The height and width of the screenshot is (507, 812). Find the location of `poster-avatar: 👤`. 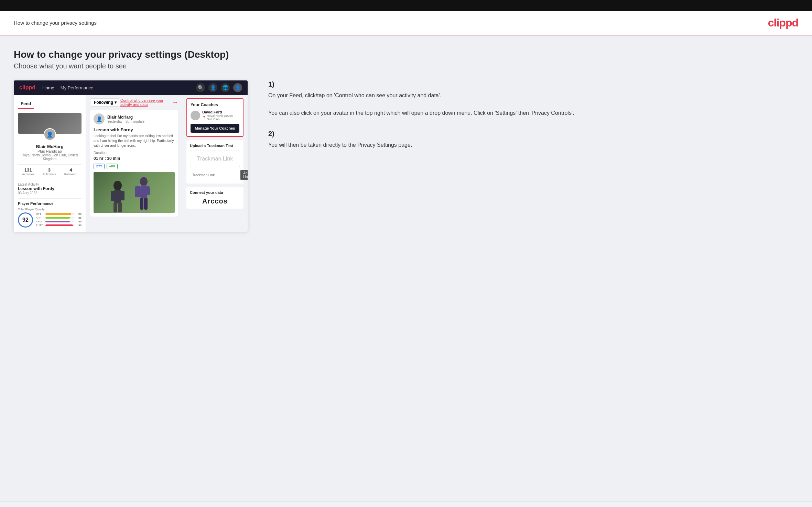

poster-avatar: 👤 is located at coordinates (99, 119).